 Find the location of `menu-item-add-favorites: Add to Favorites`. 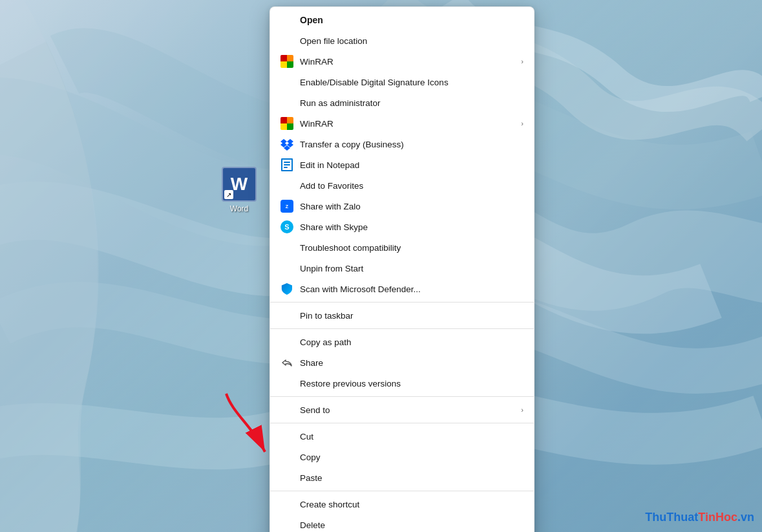

menu-item-add-favorites: Add to Favorites is located at coordinates (402, 186).